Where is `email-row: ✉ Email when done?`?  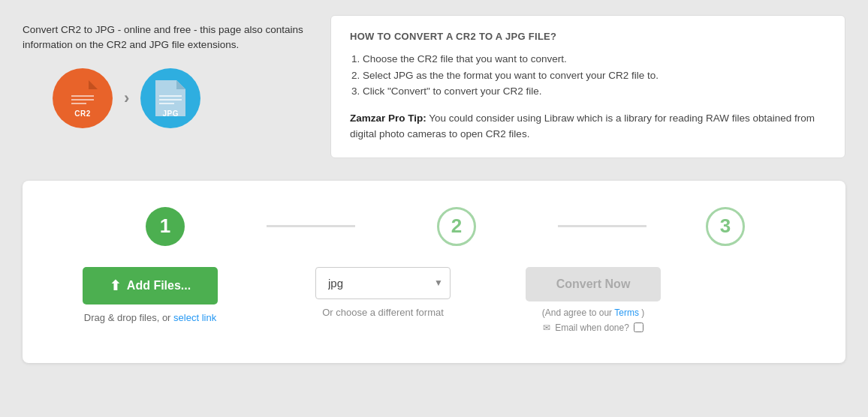 email-row: ✉ Email when done? is located at coordinates (593, 328).